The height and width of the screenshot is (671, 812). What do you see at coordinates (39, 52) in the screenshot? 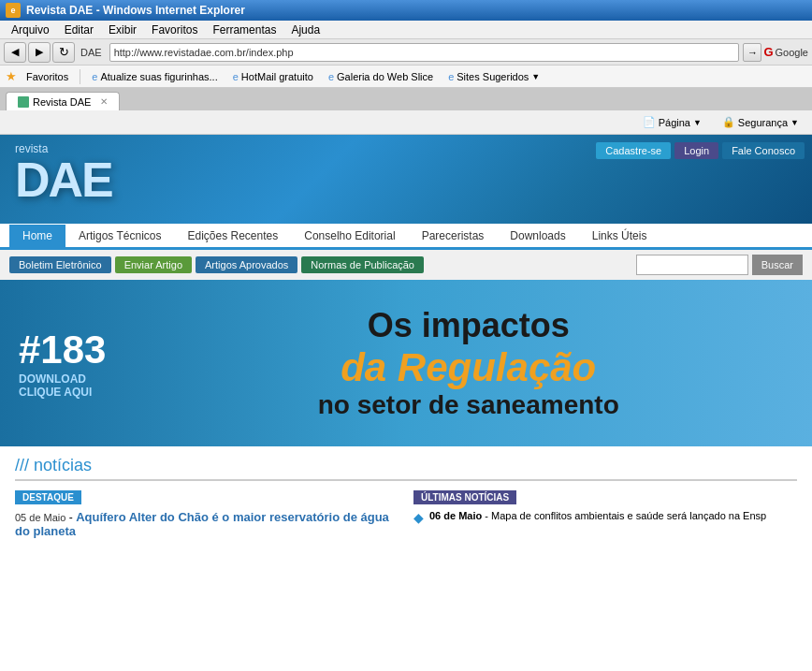
I see `forward-button: ▶` at bounding box center [39, 52].